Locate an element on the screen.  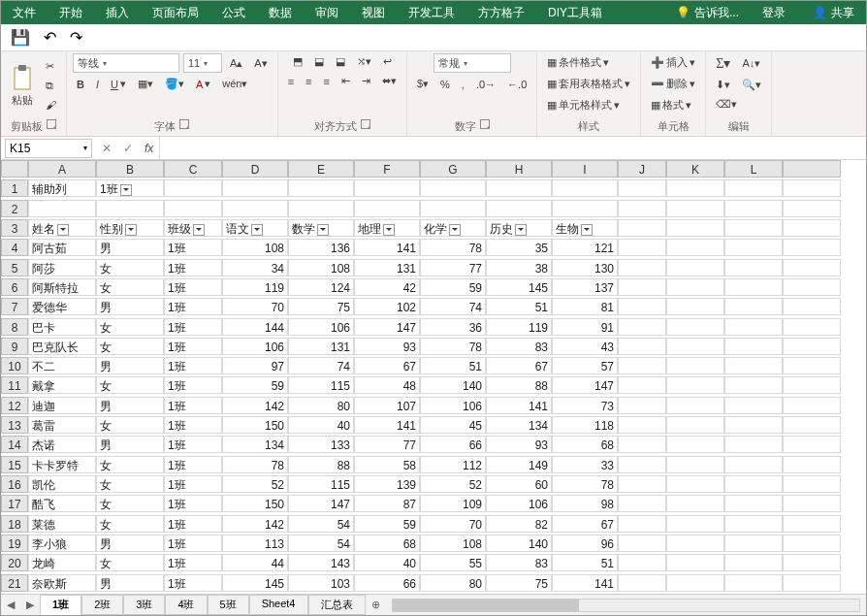
cell: 阿斯特拉 is located at coordinates (62, 287).